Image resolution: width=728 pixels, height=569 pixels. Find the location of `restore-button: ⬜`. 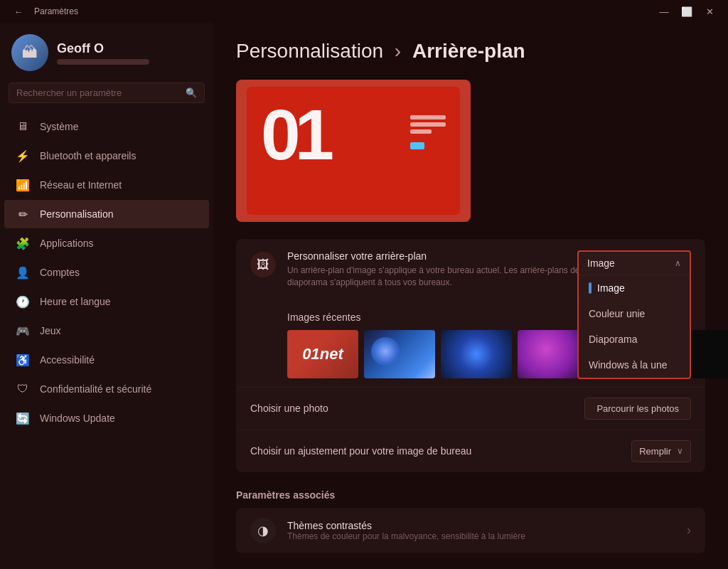

restore-button: ⬜ is located at coordinates (687, 11).